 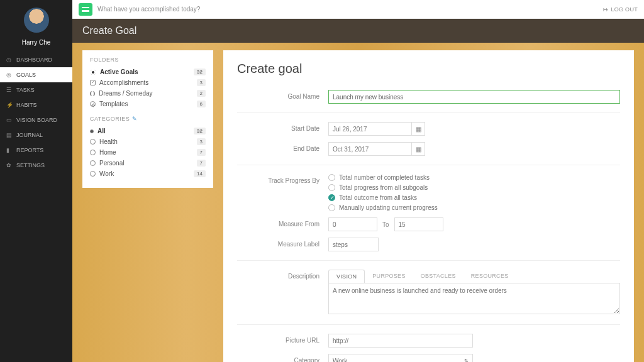 What do you see at coordinates (148, 131) in the screenshot?
I see `category-all: All 32` at bounding box center [148, 131].